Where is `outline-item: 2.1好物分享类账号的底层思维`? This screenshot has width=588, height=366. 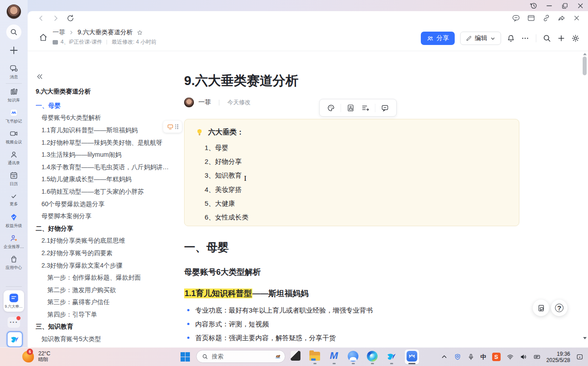 outline-item: 2.1好物分享类账号的底层思维 is located at coordinates (103, 241).